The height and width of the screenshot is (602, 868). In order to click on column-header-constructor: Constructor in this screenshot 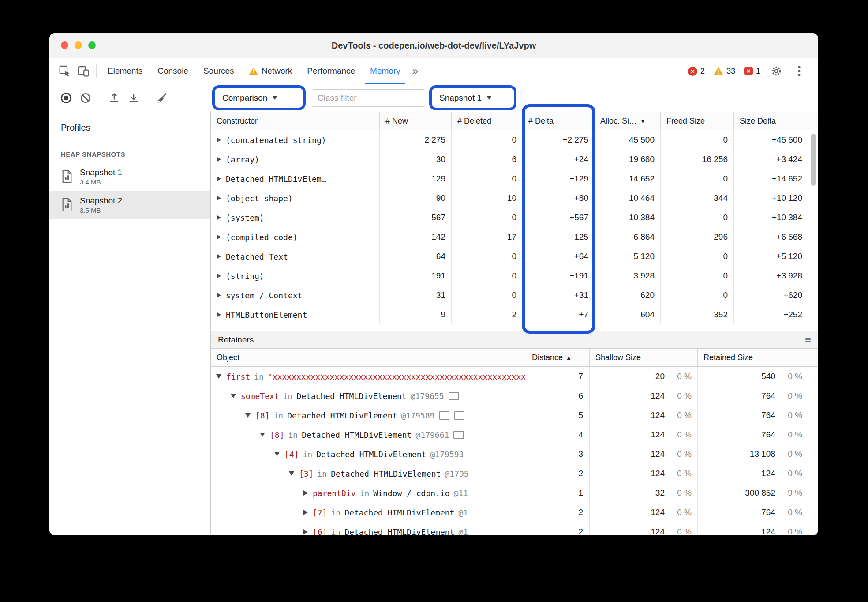, I will do `click(296, 121)`.